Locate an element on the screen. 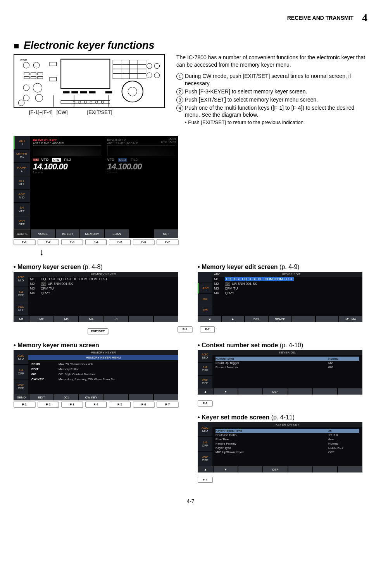 Image resolution: width=381 pixels, height=588 pixels. freq-sub: 14.100.00 is located at coordinates (141, 167).